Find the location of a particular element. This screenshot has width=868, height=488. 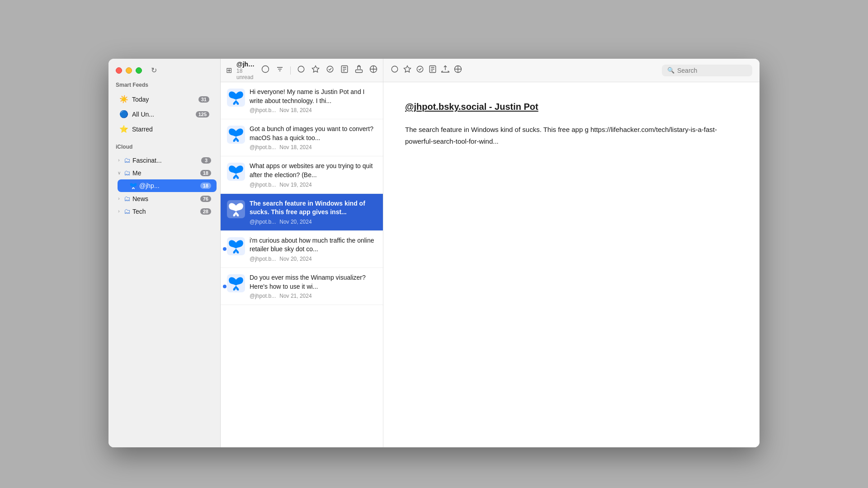

reading-safari-icon is located at coordinates (458, 70).